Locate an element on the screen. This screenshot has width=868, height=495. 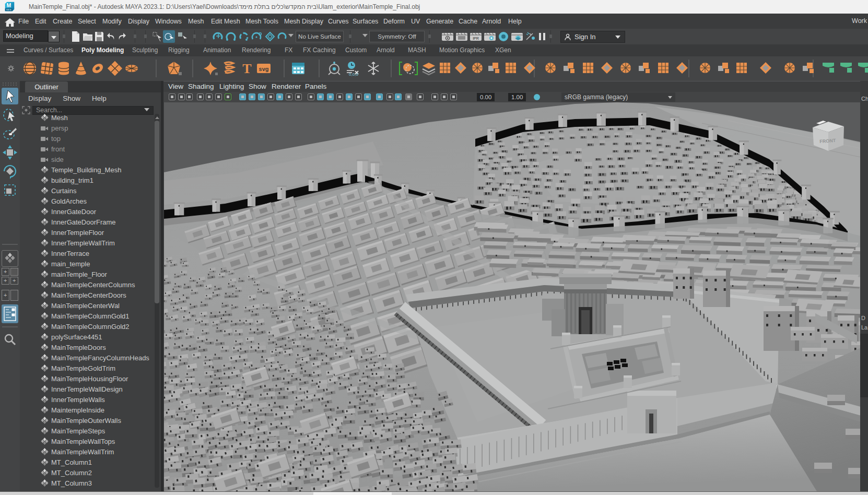
svg-text: T is located at coordinates (247, 69).